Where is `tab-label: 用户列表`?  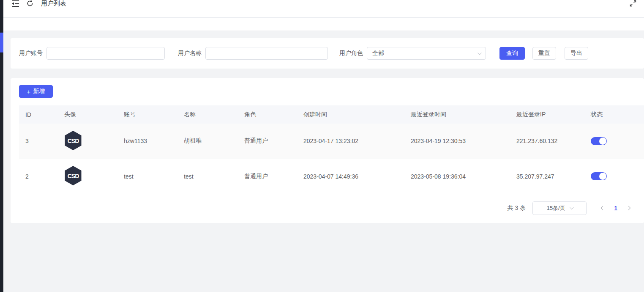
tab-label: 用户列表 is located at coordinates (54, 3).